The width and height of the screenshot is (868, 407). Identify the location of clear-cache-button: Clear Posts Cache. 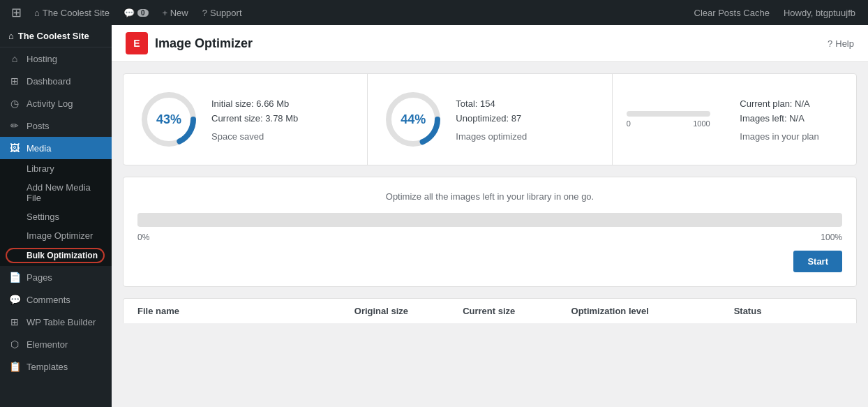
(732, 13).